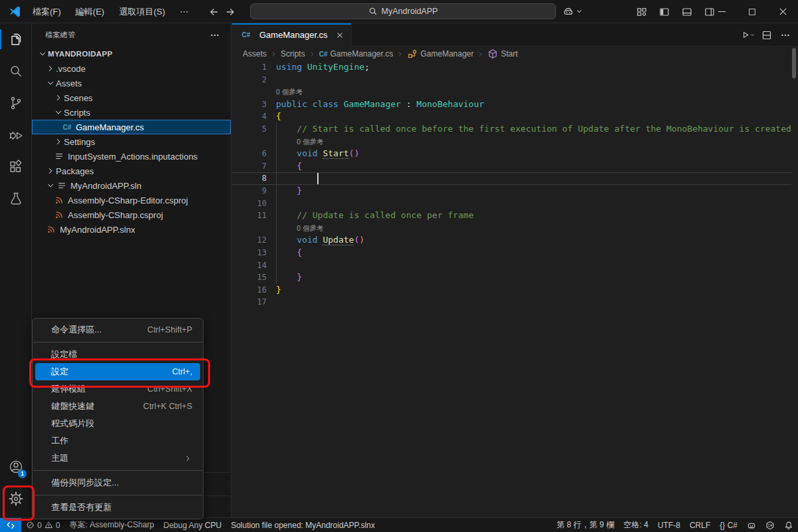 The height and width of the screenshot is (532, 798). I want to click on toggle-panel-icon, so click(687, 12).